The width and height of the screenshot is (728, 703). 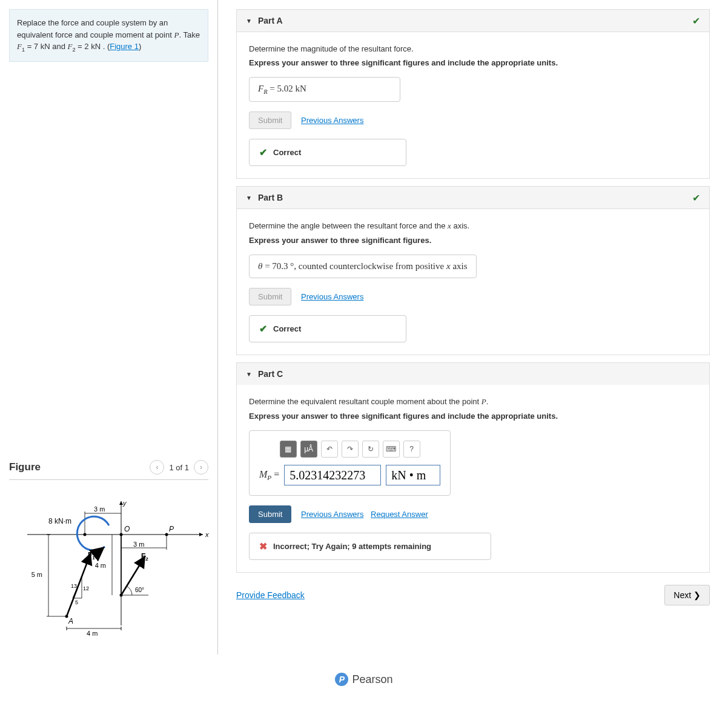 I want to click on x-icon: ✖, so click(x=263, y=547).